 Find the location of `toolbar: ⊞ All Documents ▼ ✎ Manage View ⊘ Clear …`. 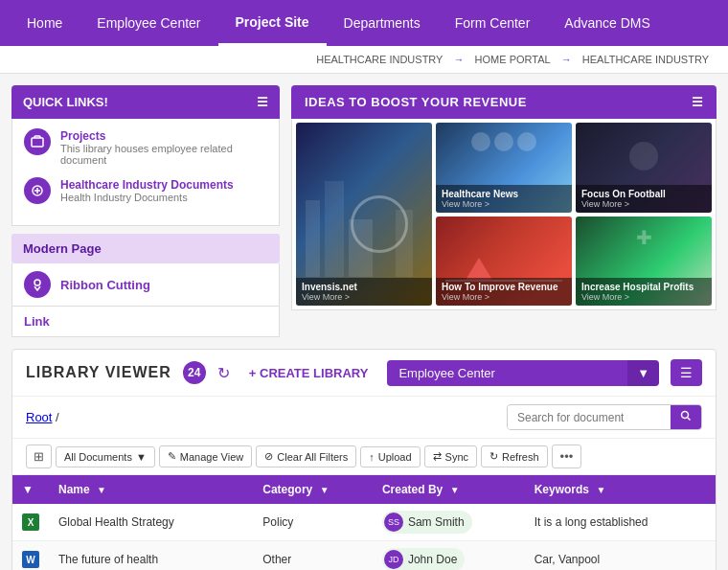

toolbar: ⊞ All Documents ▼ ✎ Manage View ⊘ Clear … is located at coordinates (364, 456).